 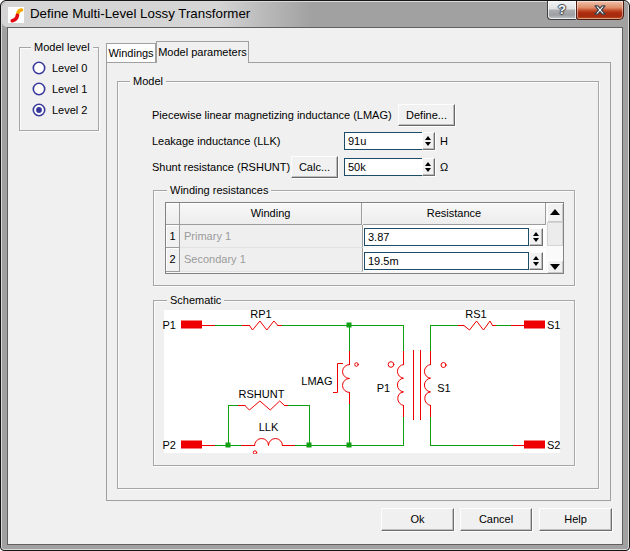 I want to click on svg-text: RS1, so click(x=476, y=314).